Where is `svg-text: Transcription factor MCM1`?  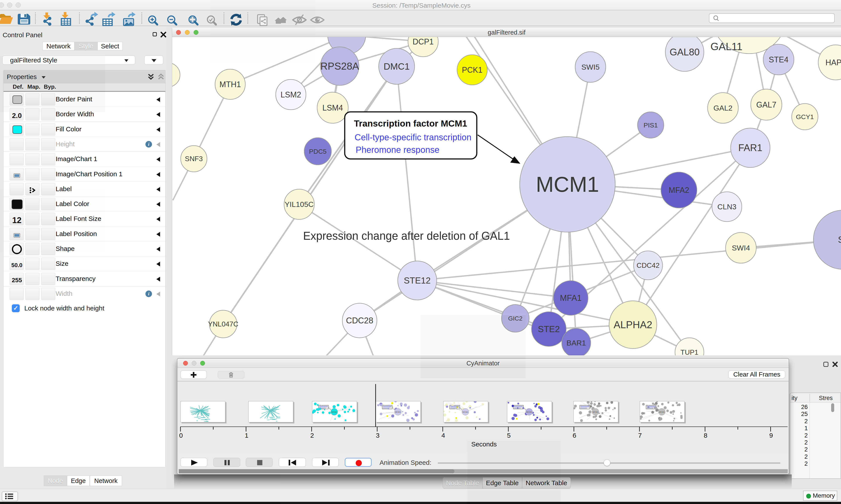 svg-text: Transcription factor MCM1 is located at coordinates (410, 124).